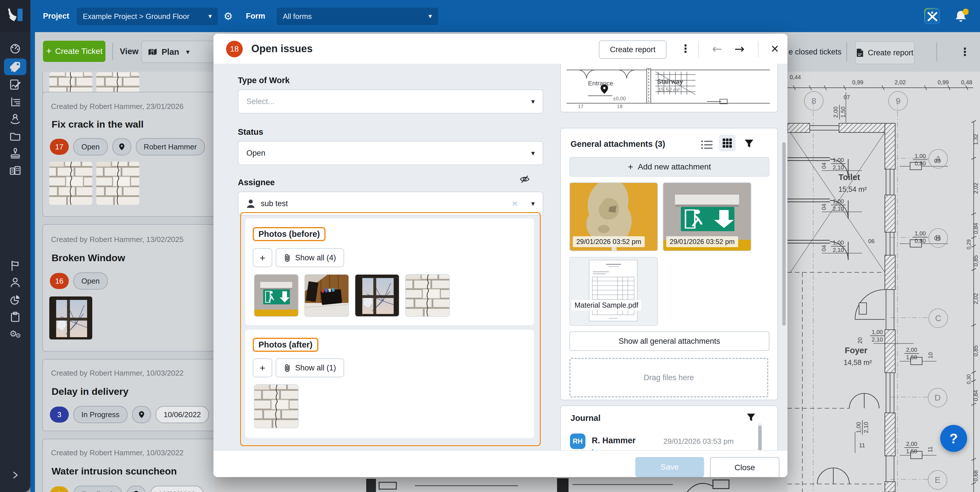  What do you see at coordinates (775, 49) in the screenshot?
I see `close-icon: ✕` at bounding box center [775, 49].